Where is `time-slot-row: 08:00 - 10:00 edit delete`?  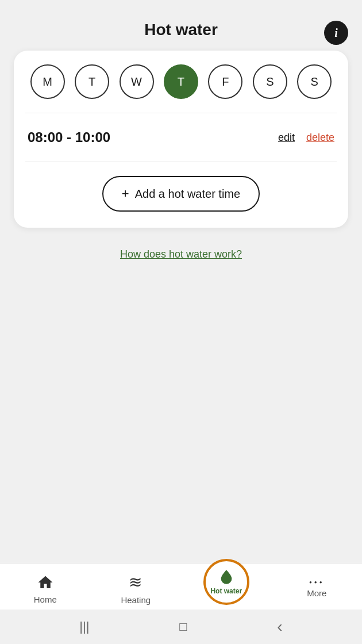 time-slot-row: 08:00 - 10:00 edit delete is located at coordinates (181, 137).